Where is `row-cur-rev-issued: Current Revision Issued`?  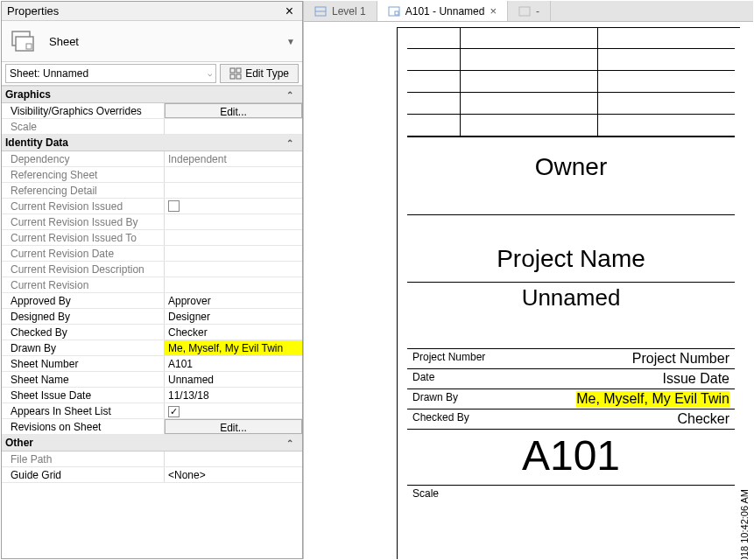 row-cur-rev-issued: Current Revision Issued is located at coordinates (152, 206).